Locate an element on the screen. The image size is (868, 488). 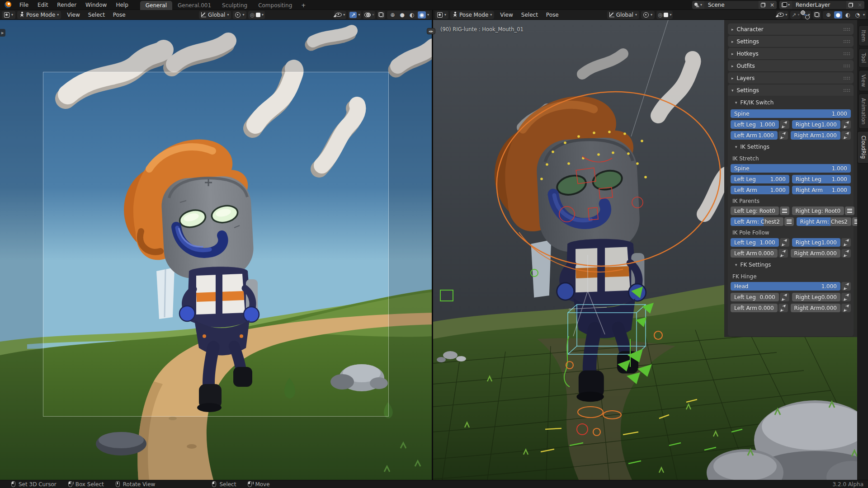
viewlayer-name: RenderLayer is located at coordinates (819, 5).